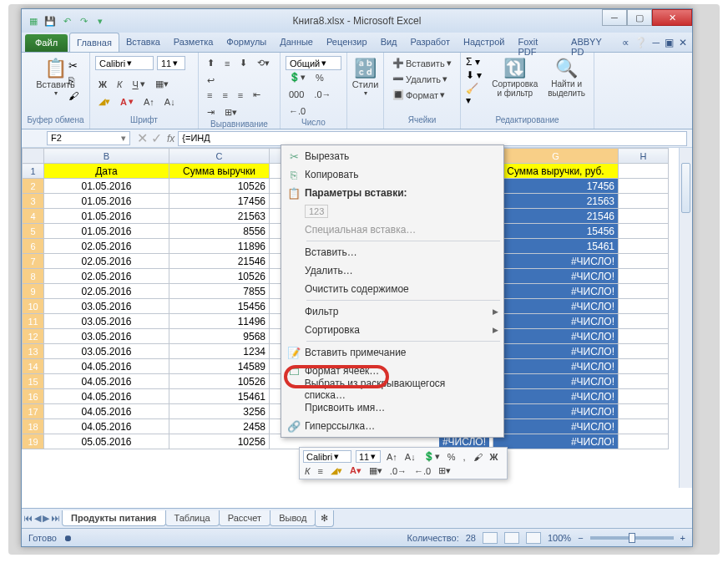  Describe the element at coordinates (220, 337) in the screenshot. I see `cell-C12: 9568` at that location.